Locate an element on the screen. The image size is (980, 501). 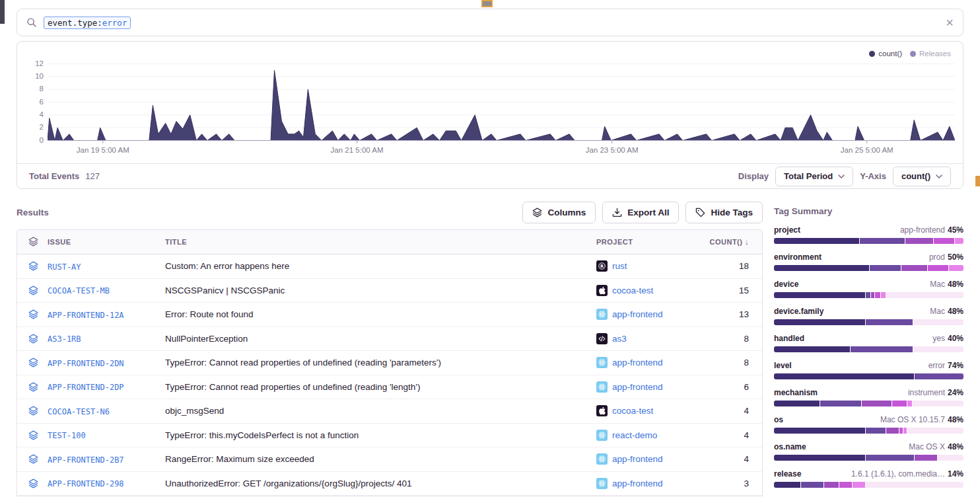
column-header-title: TITLE is located at coordinates (380, 242).